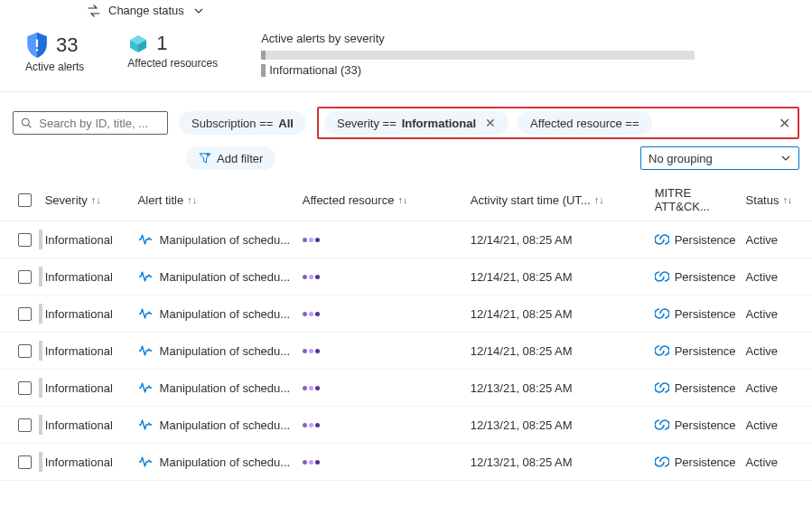 This screenshot has height=507, width=812. Describe the element at coordinates (92, 201) in the screenshot. I see `col-severity: Severity↑↓` at that location.